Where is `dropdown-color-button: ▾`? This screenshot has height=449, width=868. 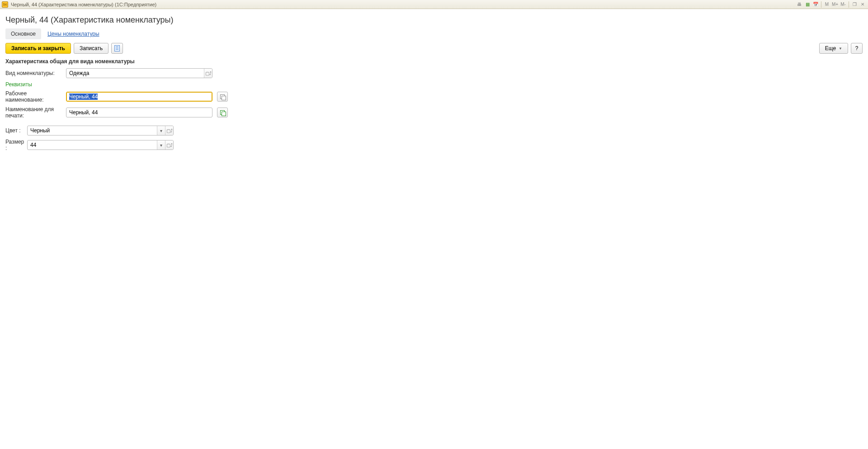
dropdown-color-button: ▾ is located at coordinates (161, 131).